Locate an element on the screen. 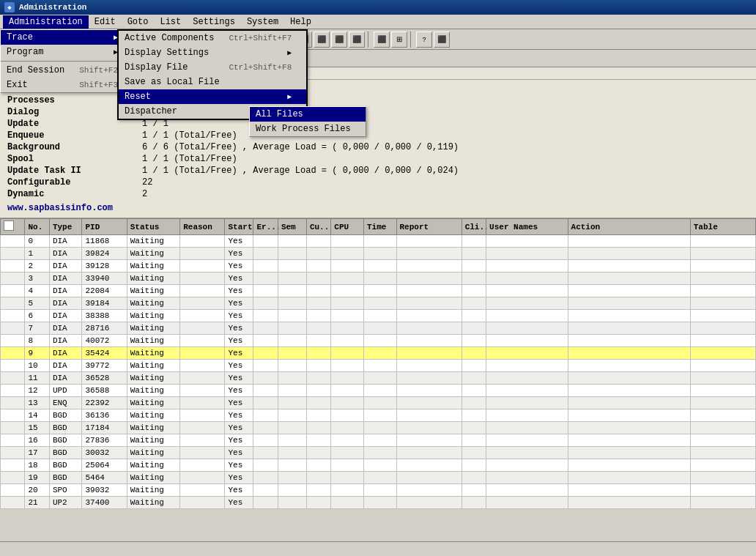 The width and height of the screenshot is (756, 556). process-menu-trace: Trace ▶ is located at coordinates (67, 37).